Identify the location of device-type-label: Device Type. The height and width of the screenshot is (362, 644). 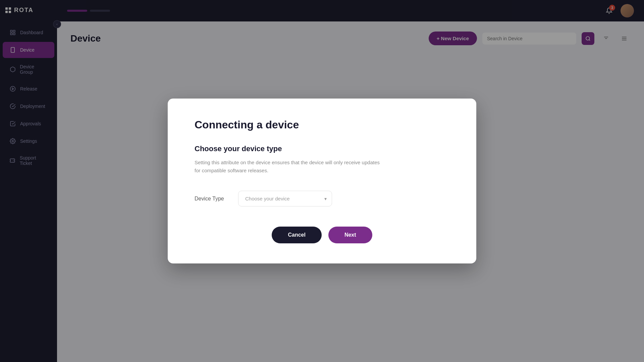
(211, 199).